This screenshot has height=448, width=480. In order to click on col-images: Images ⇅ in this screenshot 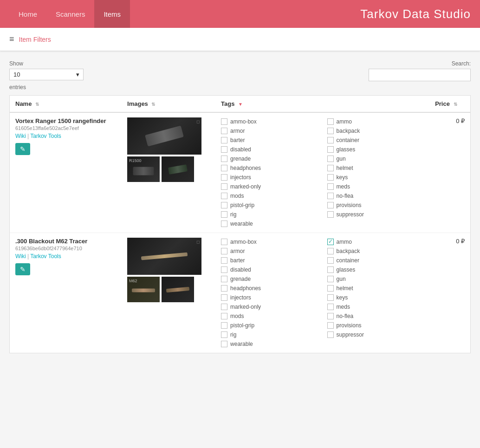, I will do `click(169, 104)`.